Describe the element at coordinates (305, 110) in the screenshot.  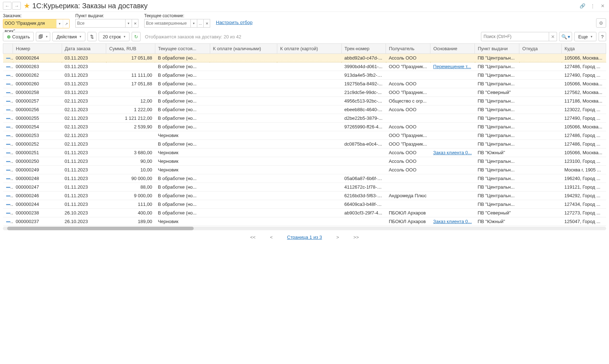
I see `table-row: 00000025602.11.20231 222,00В обработке (…` at that location.